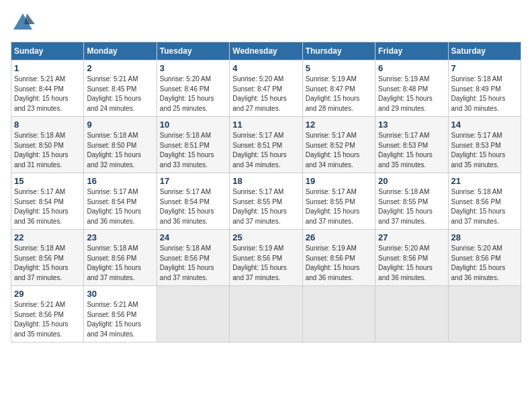  Describe the element at coordinates (47, 294) in the screenshot. I see `day-number: 29` at that location.